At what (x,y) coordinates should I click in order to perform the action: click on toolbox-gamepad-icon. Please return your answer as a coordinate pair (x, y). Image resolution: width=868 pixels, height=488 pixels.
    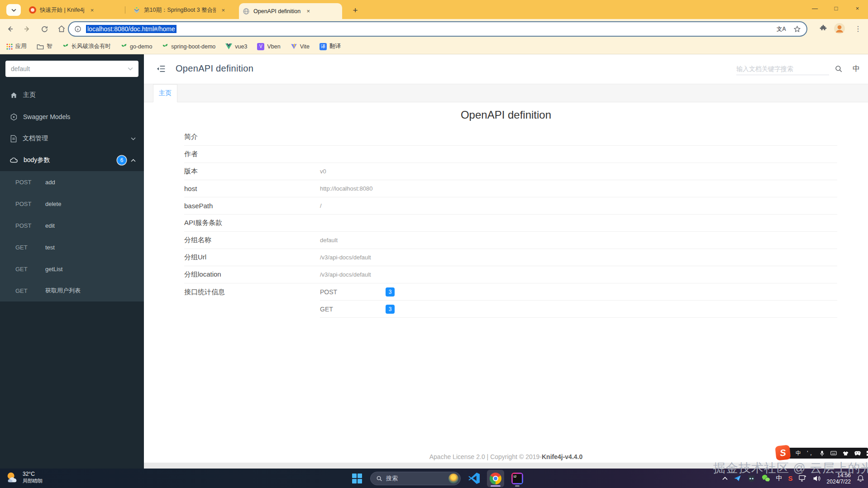
    Looking at the image, I should click on (858, 453).